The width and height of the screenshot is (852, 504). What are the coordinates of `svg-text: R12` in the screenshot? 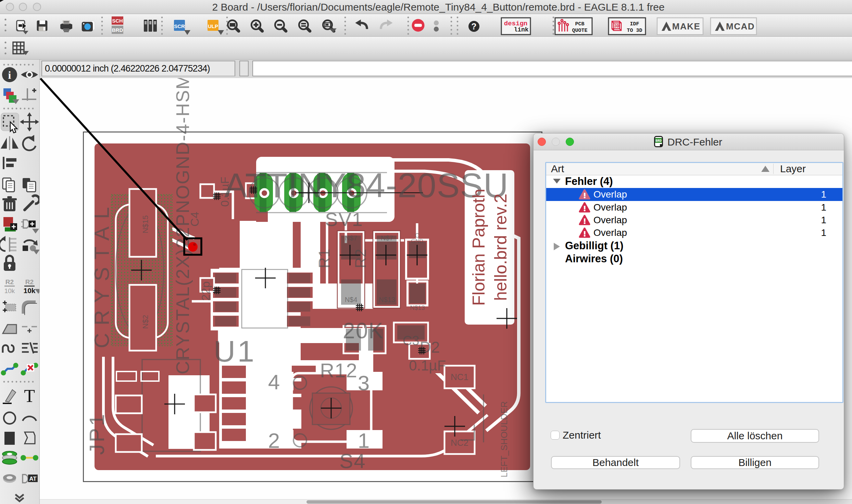 It's located at (338, 370).